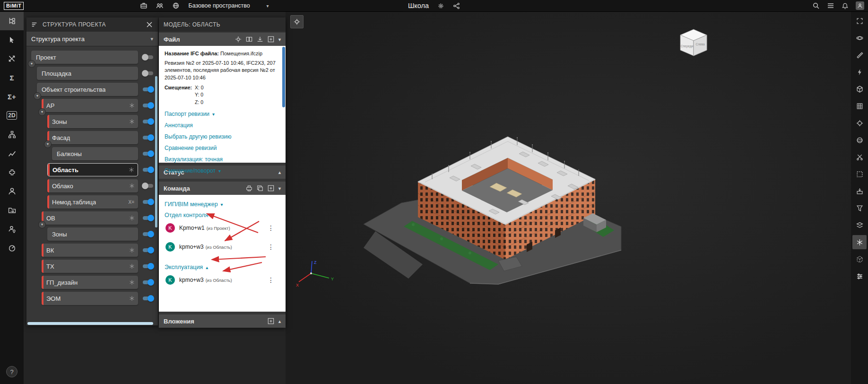  What do you see at coordinates (859, 55) in the screenshot?
I see `measure-icon` at bounding box center [859, 55].